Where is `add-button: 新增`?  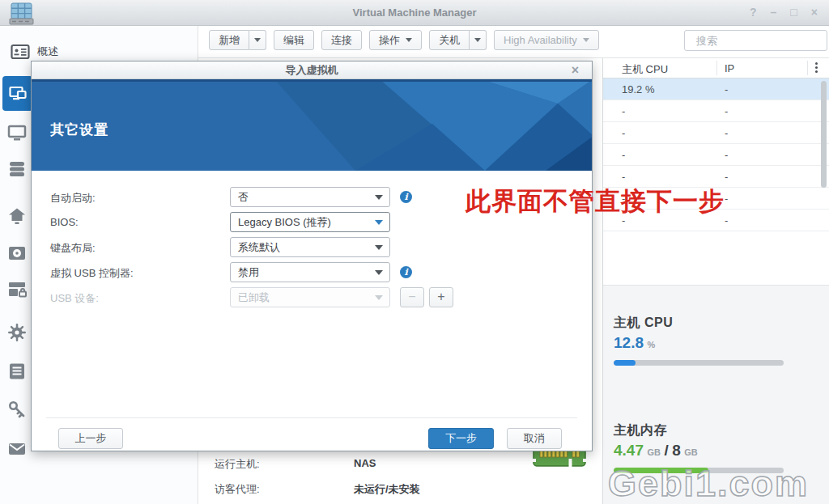
add-button: 新增 is located at coordinates (229, 40).